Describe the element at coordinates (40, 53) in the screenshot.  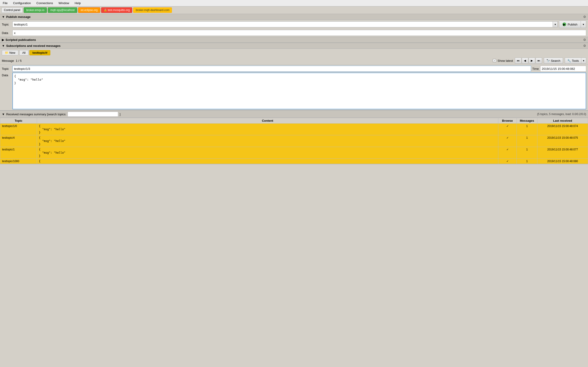
I see `testtopic-tab-label: testtopic/#` at that location.